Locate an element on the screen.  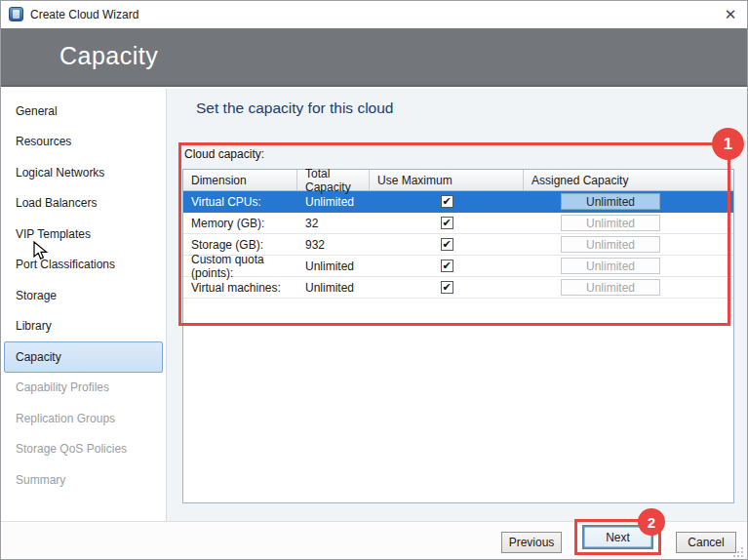
sidebar-item-storage: Storage is located at coordinates (84, 296).